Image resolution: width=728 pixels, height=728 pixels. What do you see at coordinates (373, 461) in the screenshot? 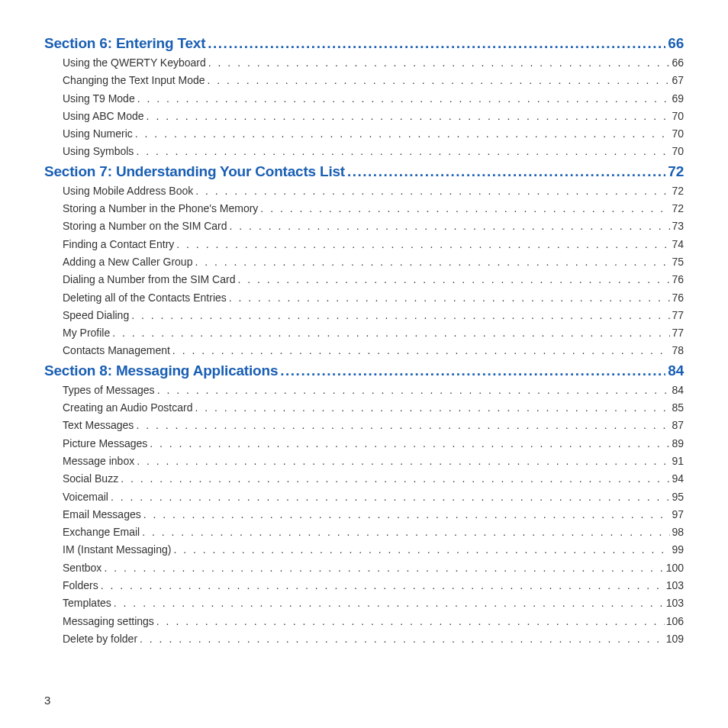
I see `toc-entry: Message inbox . . . . . . . . . . . . . …` at bounding box center [373, 461].